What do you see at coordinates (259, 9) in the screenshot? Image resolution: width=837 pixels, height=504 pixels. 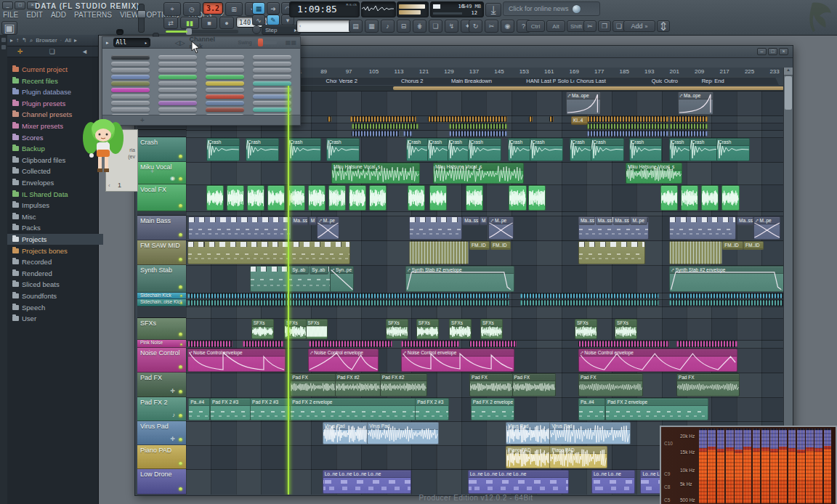 I see `pattern-mode-icon: ▦` at bounding box center [259, 9].